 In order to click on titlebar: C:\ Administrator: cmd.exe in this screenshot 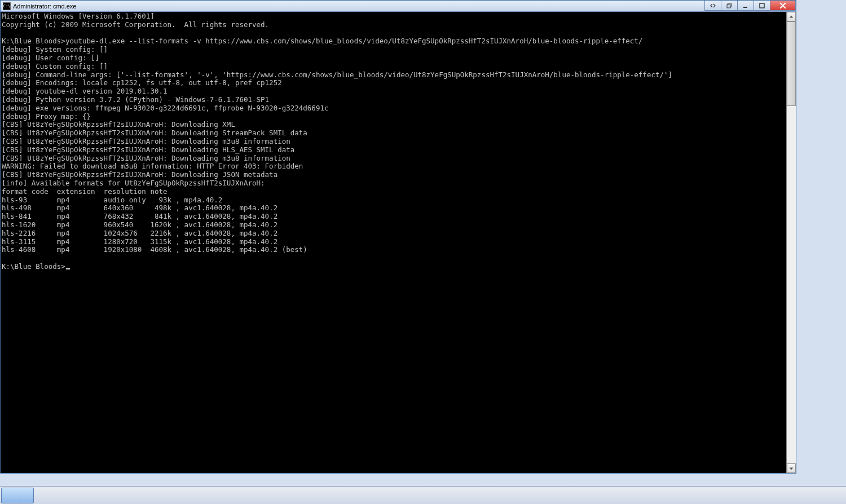, I will do `click(398, 6)`.